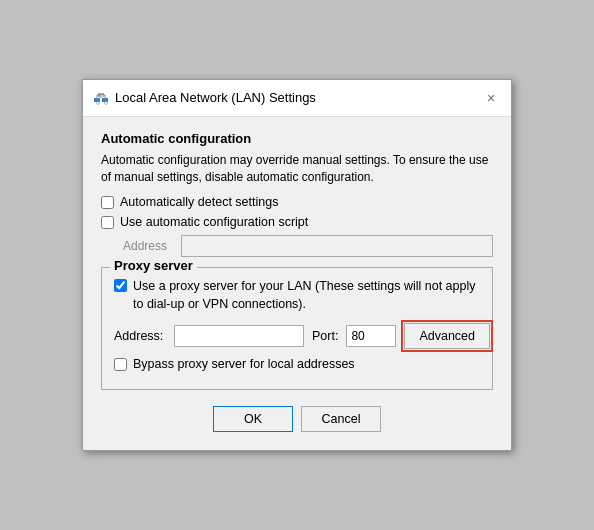 The image size is (594, 530). Describe the element at coordinates (120, 364) in the screenshot. I see `bypass-checkbox` at that location.